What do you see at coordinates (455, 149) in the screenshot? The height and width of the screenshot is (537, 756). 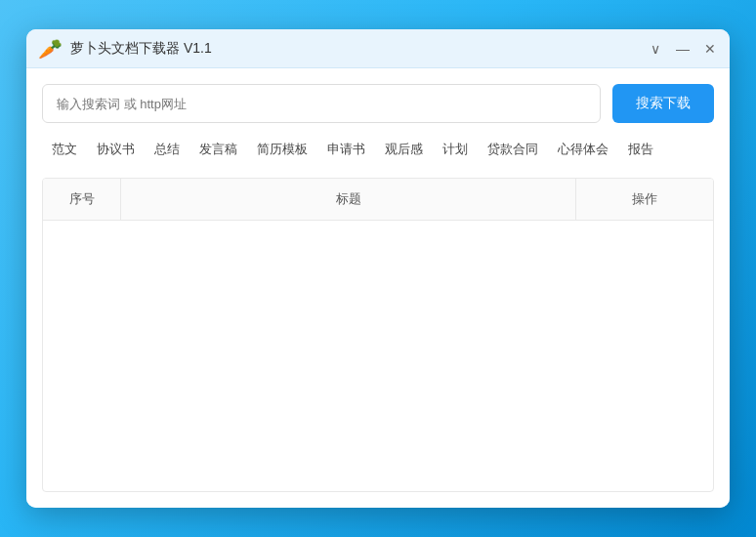 I see `category-item: 计划` at bounding box center [455, 149].